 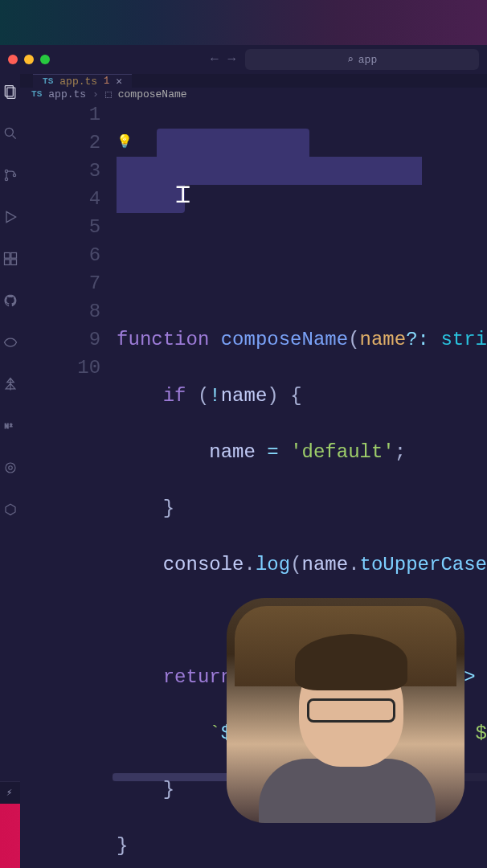 I want to click on lightbulb-icon: 💡, so click(x=125, y=143).